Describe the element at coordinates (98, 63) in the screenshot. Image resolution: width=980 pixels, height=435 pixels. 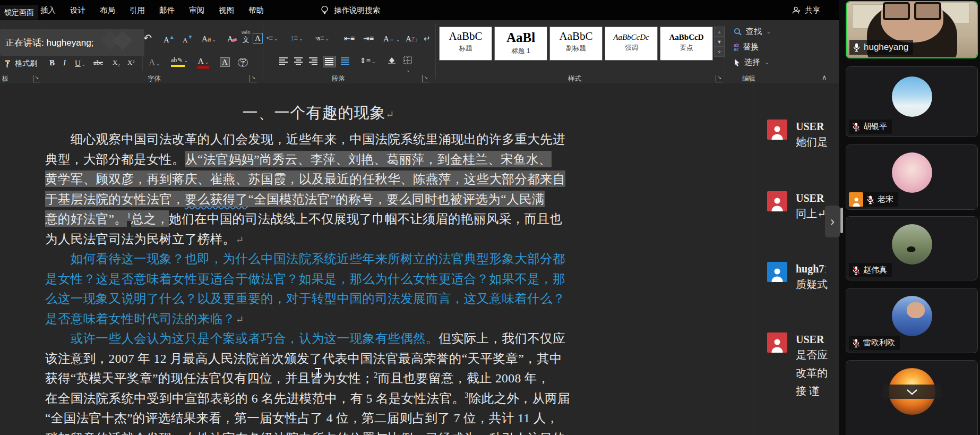
I see `strikethrough-button: abc` at that location.